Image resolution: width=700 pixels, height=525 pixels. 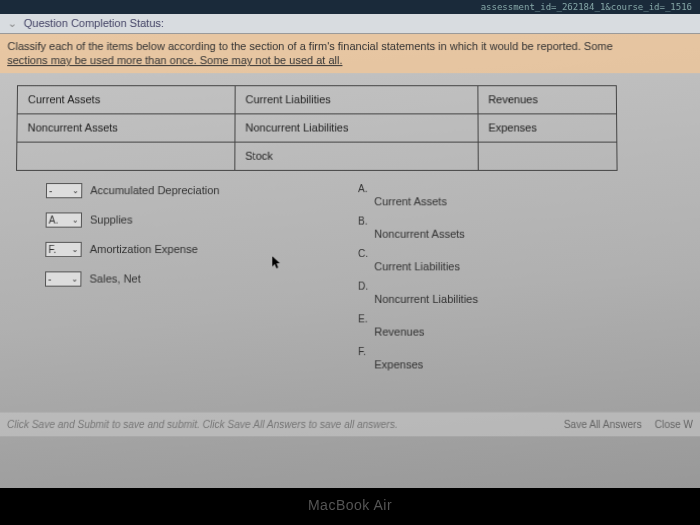 What do you see at coordinates (603, 424) in the screenshot?
I see `save-all-button: Save All Answers` at bounding box center [603, 424].